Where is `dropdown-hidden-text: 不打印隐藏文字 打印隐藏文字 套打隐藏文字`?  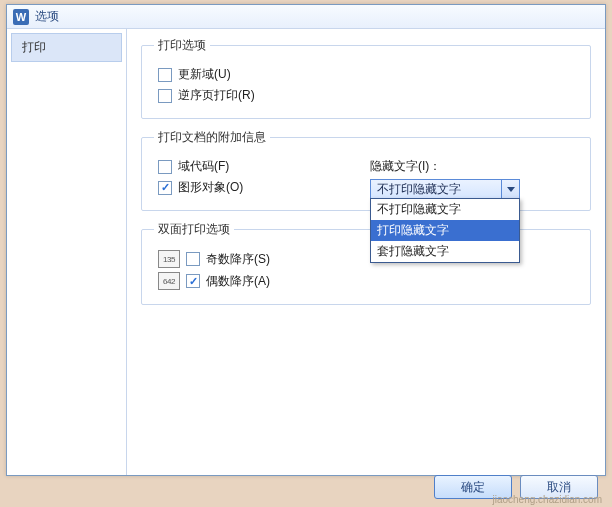
dropdown-hidden-text: 不打印隐藏文字 打印隐藏文字 套打隐藏文字 is located at coordinates (445, 230).